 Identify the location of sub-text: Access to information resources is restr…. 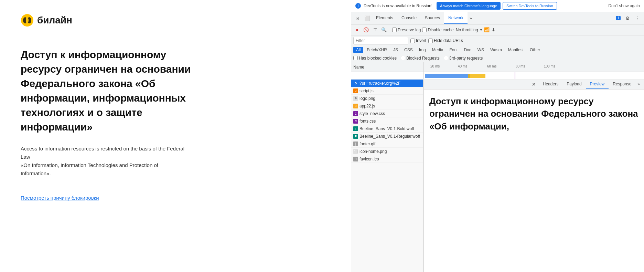
(105, 161).